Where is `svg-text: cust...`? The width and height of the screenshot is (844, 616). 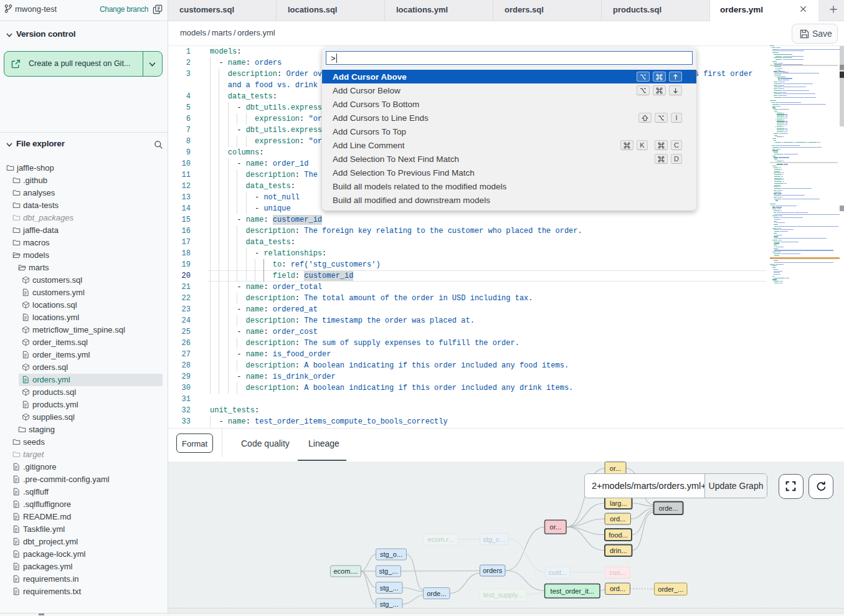 svg-text: cust... is located at coordinates (558, 572).